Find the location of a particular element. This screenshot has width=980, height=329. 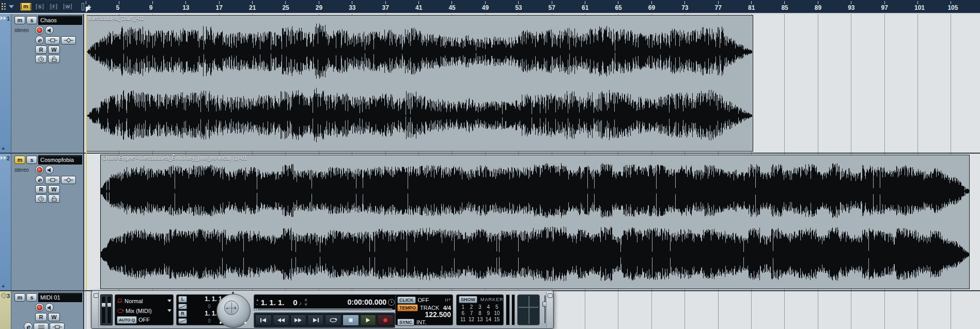

marker-button: 12 is located at coordinates (471, 320).